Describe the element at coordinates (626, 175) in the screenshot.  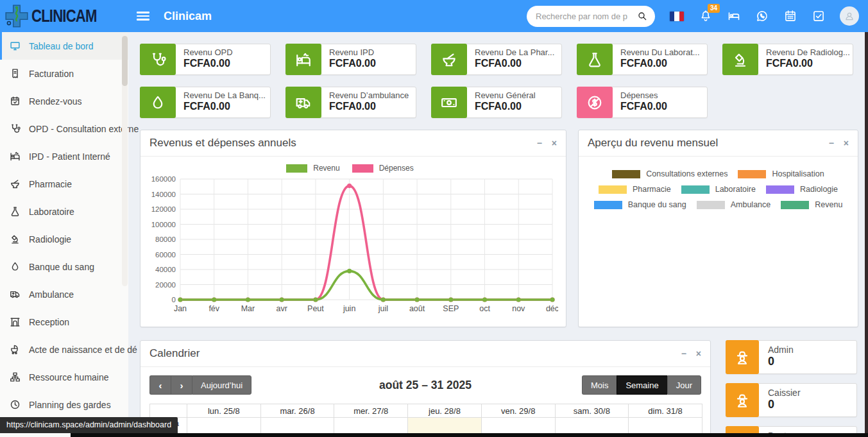
I see `legend-swatch` at that location.